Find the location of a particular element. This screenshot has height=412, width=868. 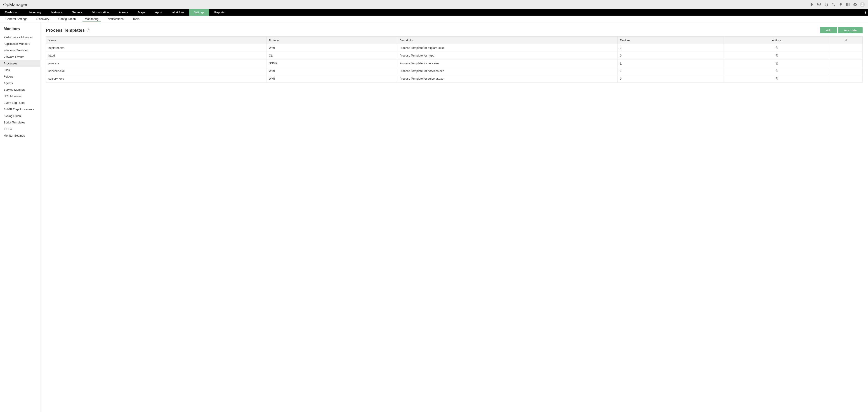

sidebar-item-ipsla: IPSLA is located at coordinates (20, 129).